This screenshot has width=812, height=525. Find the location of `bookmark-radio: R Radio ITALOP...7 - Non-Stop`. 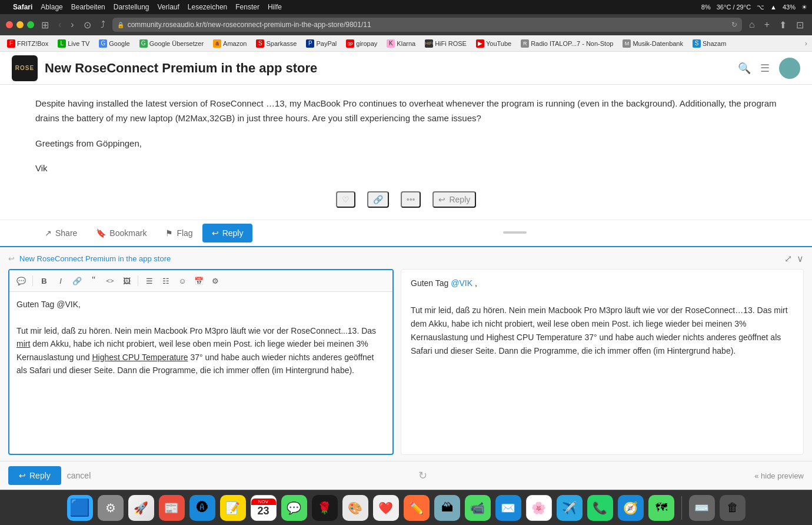

bookmark-radio: R Radio ITALOP...7 - Non-Stop is located at coordinates (567, 44).